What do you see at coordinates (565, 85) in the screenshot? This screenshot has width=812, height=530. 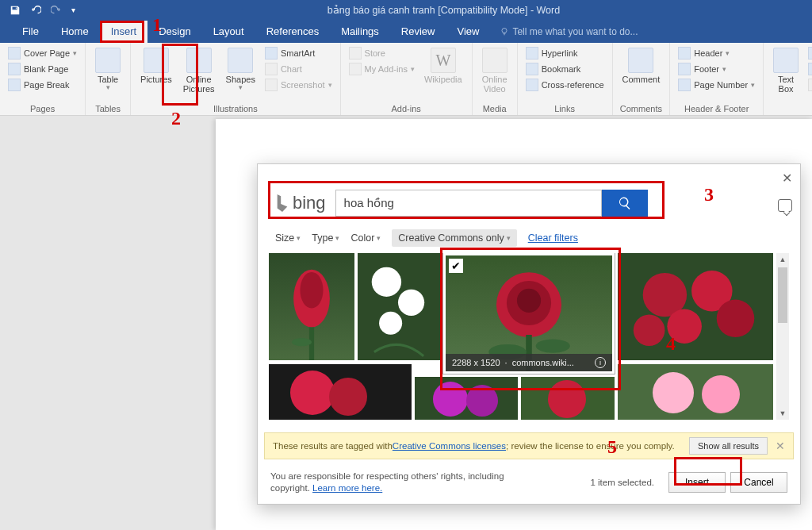 I see `cross-reference-button: Cross-reference` at bounding box center [565, 85].